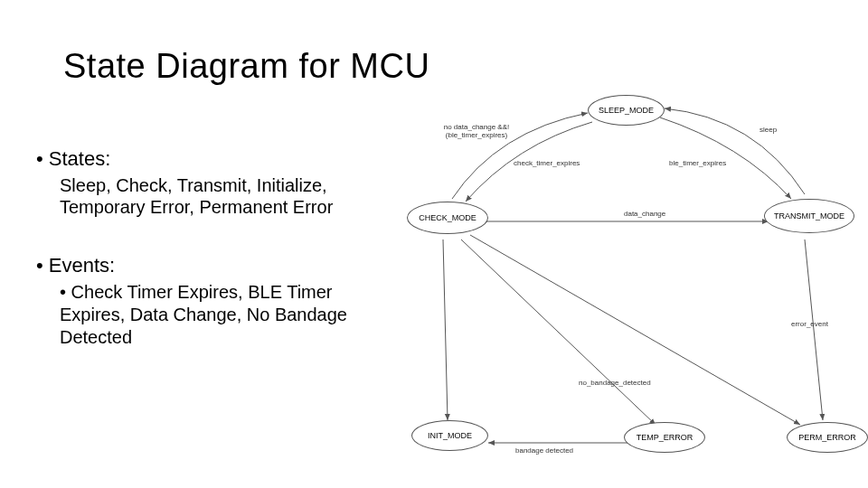  Describe the element at coordinates (809, 216) in the screenshot. I see `state-transmit: TRANSMIT_MODE` at that location.